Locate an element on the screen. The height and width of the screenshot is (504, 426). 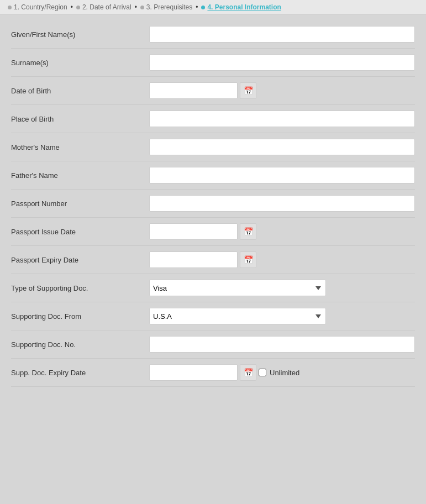
mothers-name-input-area is located at coordinates (282, 147).